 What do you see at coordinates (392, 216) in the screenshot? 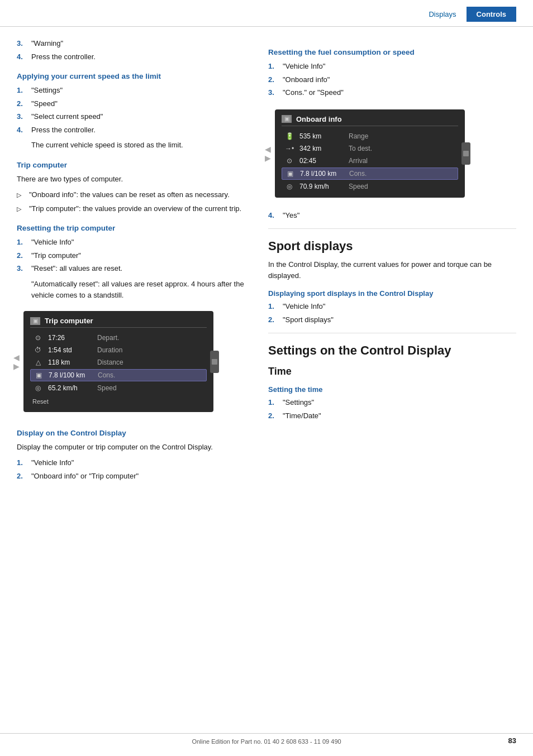
I see `list-item: 4. "Yes"` at bounding box center [392, 216].